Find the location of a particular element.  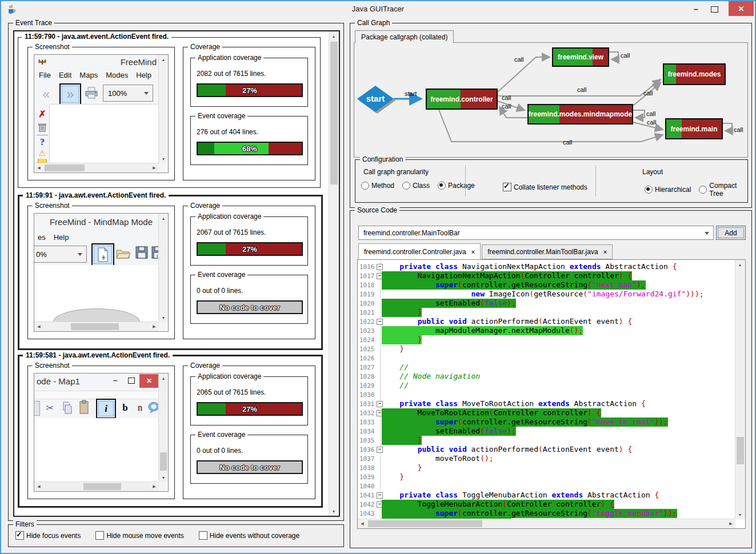

close-button: ✕ is located at coordinates (741, 9).